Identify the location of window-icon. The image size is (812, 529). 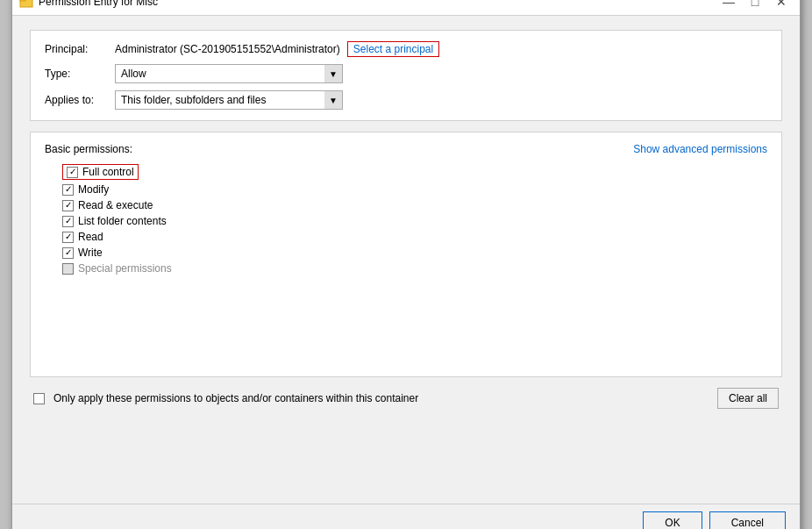
(26, 4).